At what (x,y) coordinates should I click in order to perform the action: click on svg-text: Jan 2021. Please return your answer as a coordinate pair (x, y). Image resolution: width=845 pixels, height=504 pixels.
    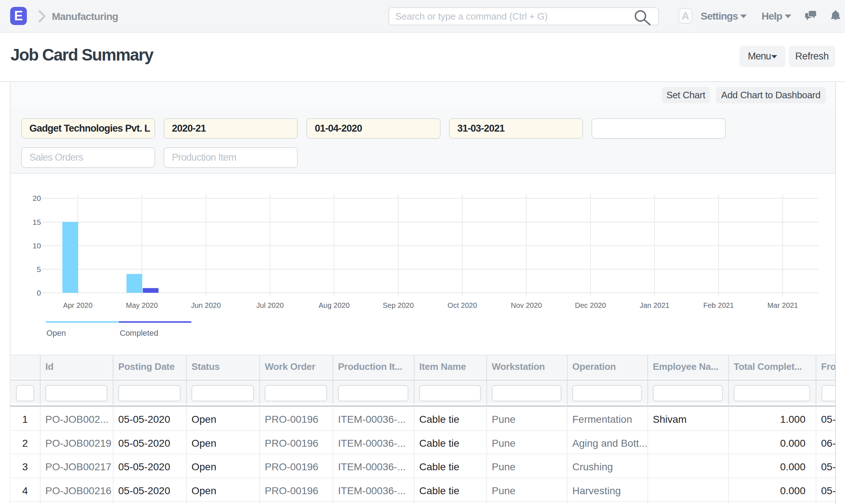
    Looking at the image, I should click on (655, 305).